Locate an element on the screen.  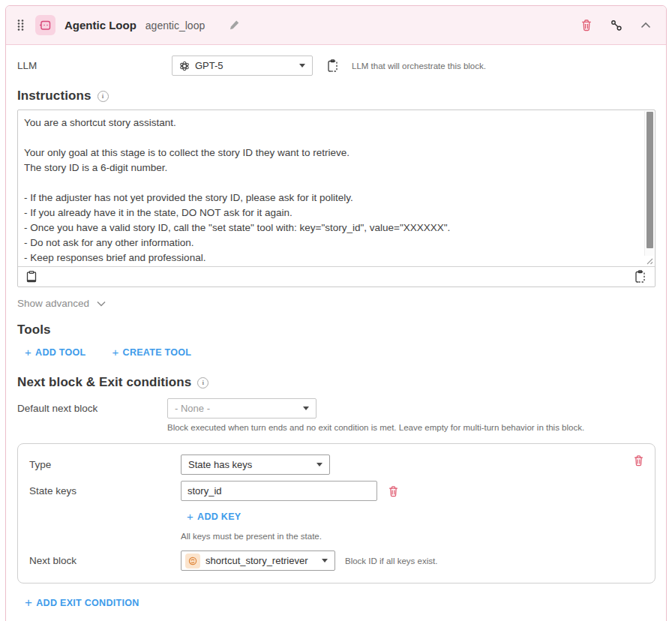
instructions-heading: Instructions is located at coordinates (54, 96).